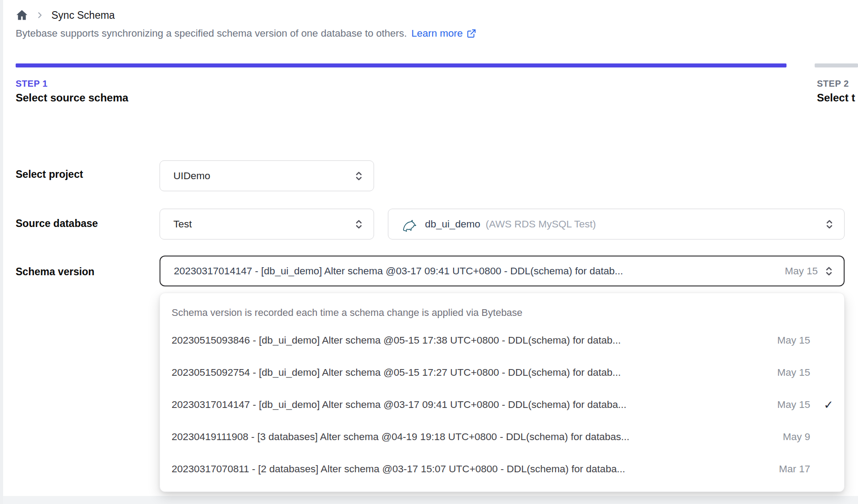 This screenshot has width=858, height=504. What do you see at coordinates (49, 174) in the screenshot?
I see `select-project-label: Select project` at bounding box center [49, 174].